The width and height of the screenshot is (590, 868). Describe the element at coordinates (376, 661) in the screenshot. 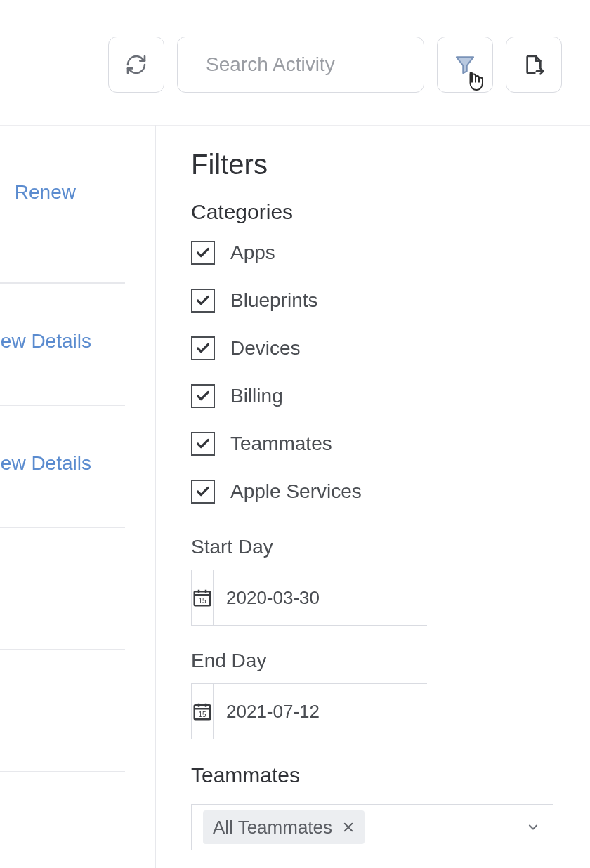

I see `end-day-label: End Day` at that location.